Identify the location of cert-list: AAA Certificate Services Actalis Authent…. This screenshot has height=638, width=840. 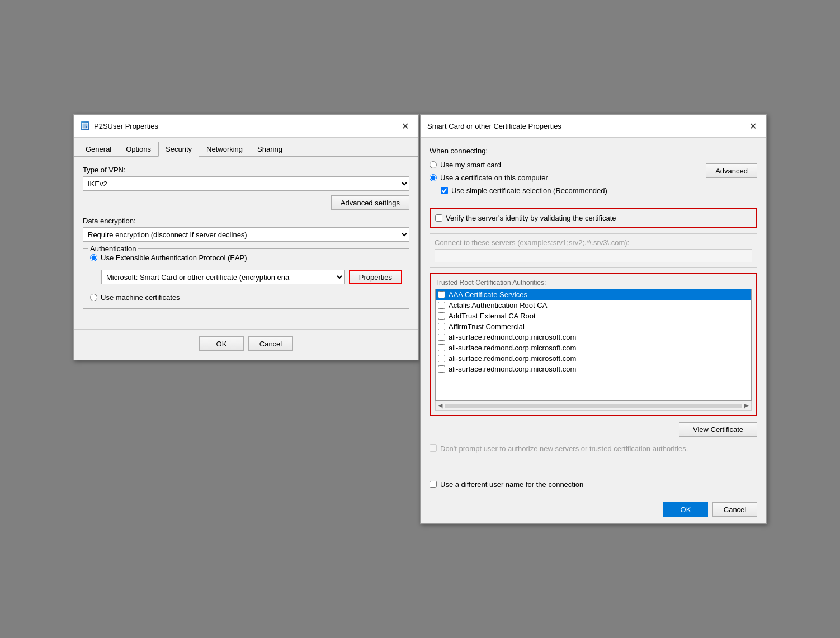
(593, 345).